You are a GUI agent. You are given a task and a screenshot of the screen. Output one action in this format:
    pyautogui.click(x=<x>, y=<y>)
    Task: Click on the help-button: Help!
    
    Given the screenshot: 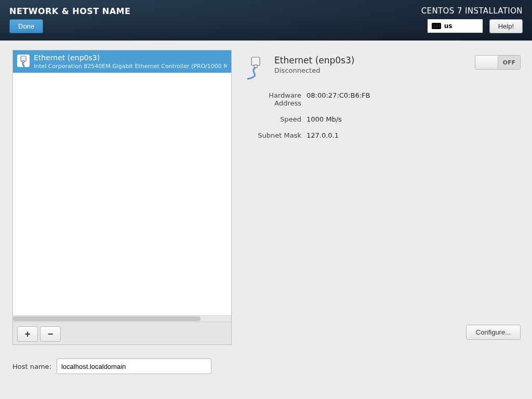 What is the action you would take?
    pyautogui.click(x=506, y=26)
    